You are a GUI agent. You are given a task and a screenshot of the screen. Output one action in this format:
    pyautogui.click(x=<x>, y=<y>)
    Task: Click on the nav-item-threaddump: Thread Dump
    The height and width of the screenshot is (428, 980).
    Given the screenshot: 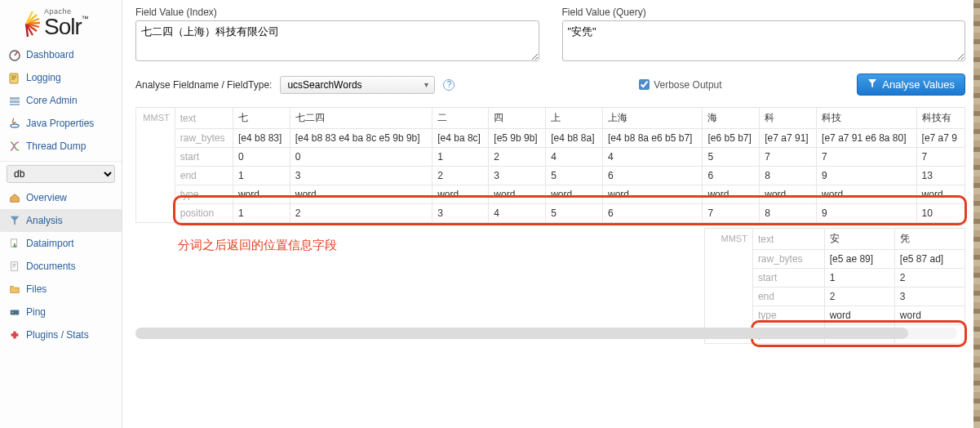 What is the action you would take?
    pyautogui.click(x=60, y=146)
    